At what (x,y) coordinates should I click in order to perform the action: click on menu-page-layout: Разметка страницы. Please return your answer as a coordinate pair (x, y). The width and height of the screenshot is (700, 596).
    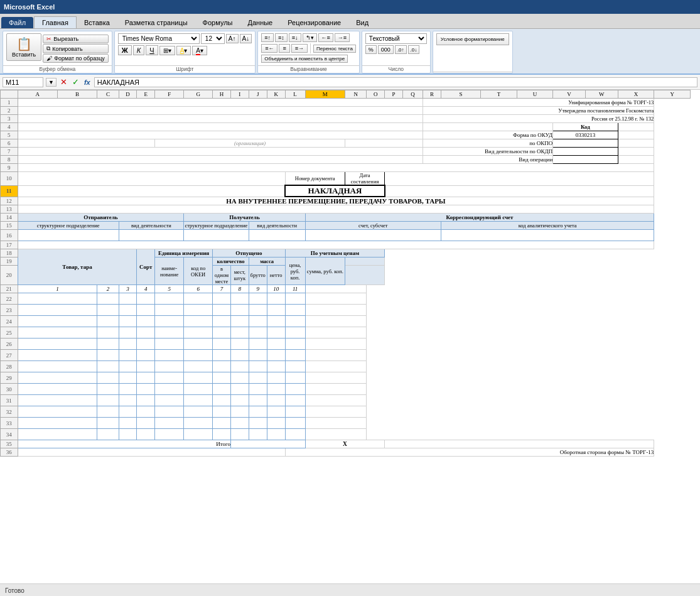
    Looking at the image, I should click on (156, 23).